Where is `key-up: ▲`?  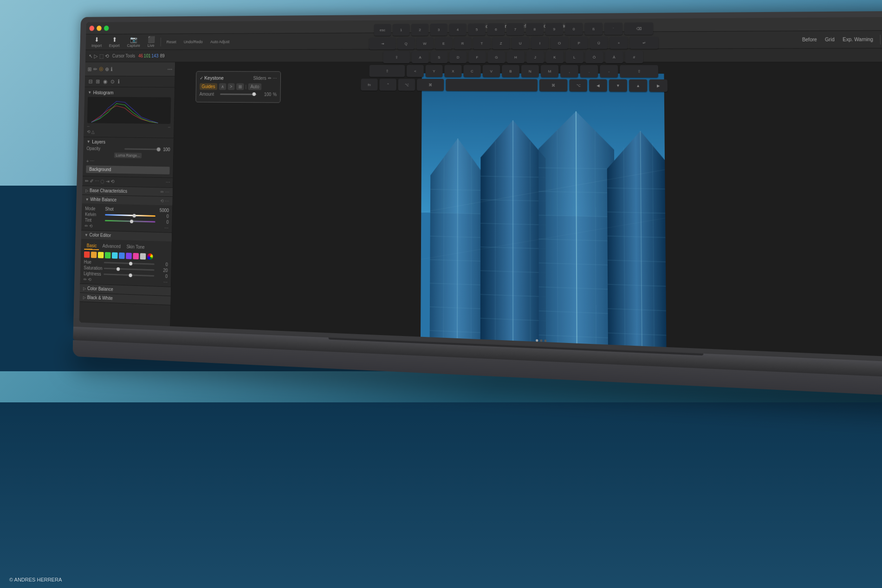
key-up: ▲ is located at coordinates (638, 85).